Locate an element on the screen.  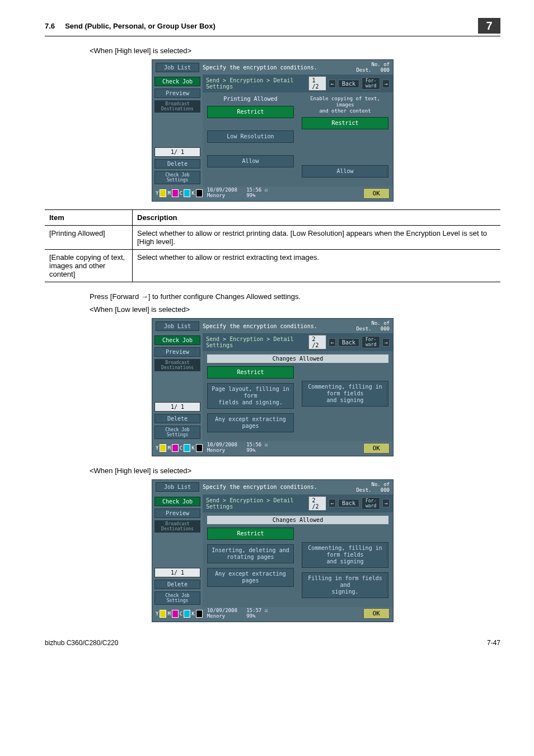
footer-model: bizhub C360/C280/C220 is located at coordinates (82, 643).